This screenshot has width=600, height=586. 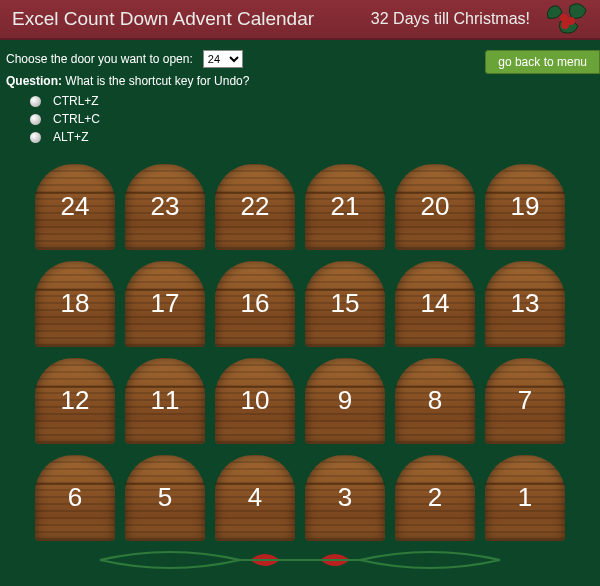 I want to click on door-select: 24, so click(x=223, y=59).